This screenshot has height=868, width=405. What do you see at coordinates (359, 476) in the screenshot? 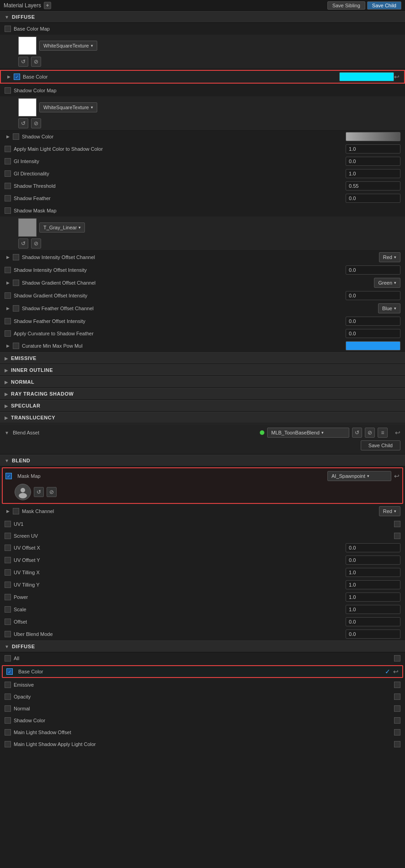
I see `mask-map-dropdown: AI_Spawnpoint ▾` at bounding box center [359, 476].